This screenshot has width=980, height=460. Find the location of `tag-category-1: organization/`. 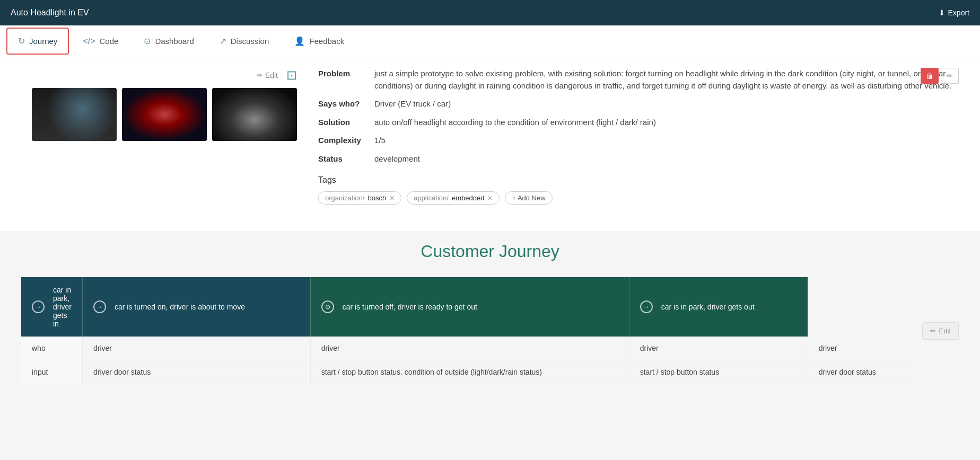

tag-category-1: organization/ is located at coordinates (345, 198).